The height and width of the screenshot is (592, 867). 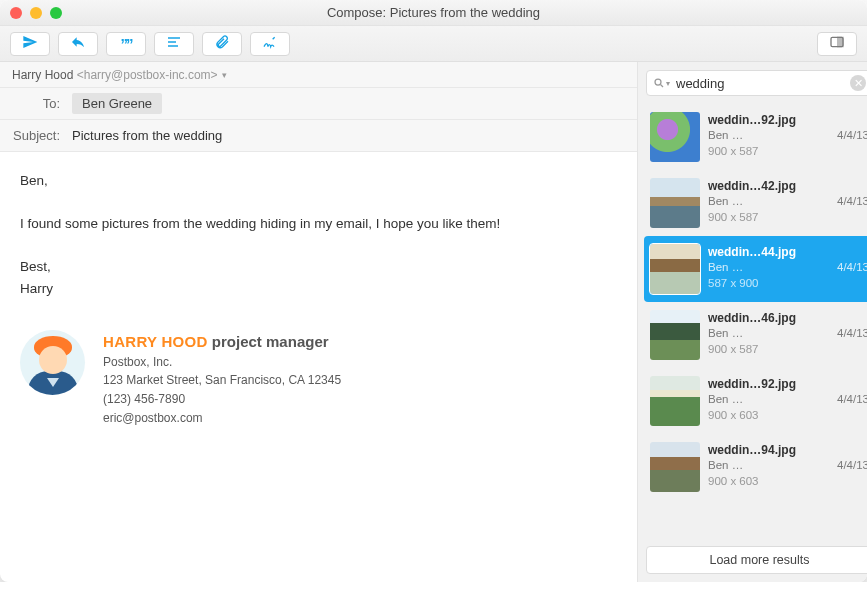 What do you see at coordinates (126, 44) in the screenshot?
I see `quote-icon: ””` at bounding box center [126, 44].